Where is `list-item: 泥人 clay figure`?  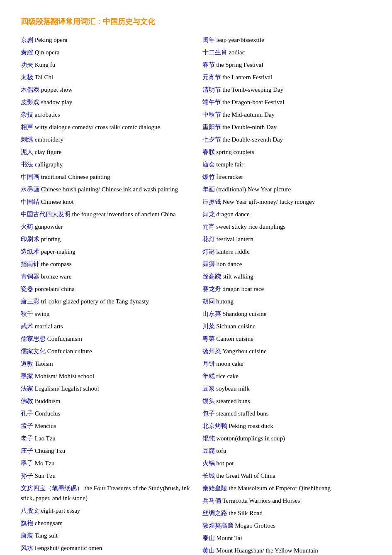
list-item: 泥人 clay figure is located at coordinates (105, 152).